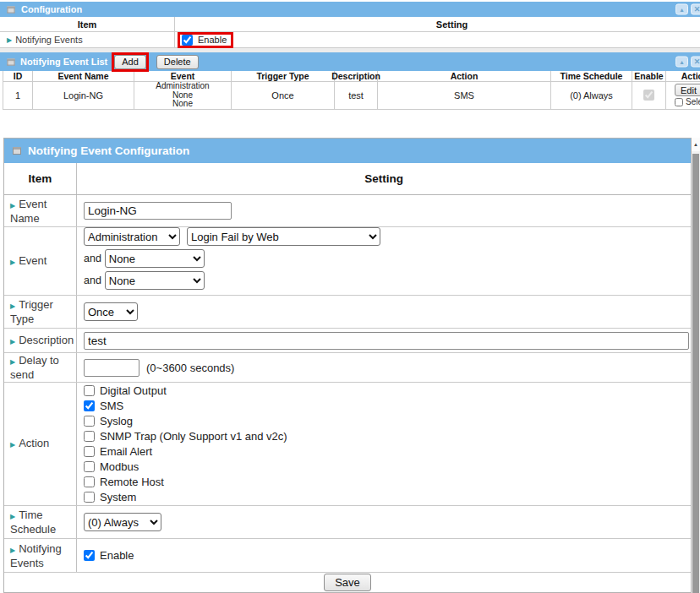  I want to click on delay-label: Delay to send, so click(35, 367).